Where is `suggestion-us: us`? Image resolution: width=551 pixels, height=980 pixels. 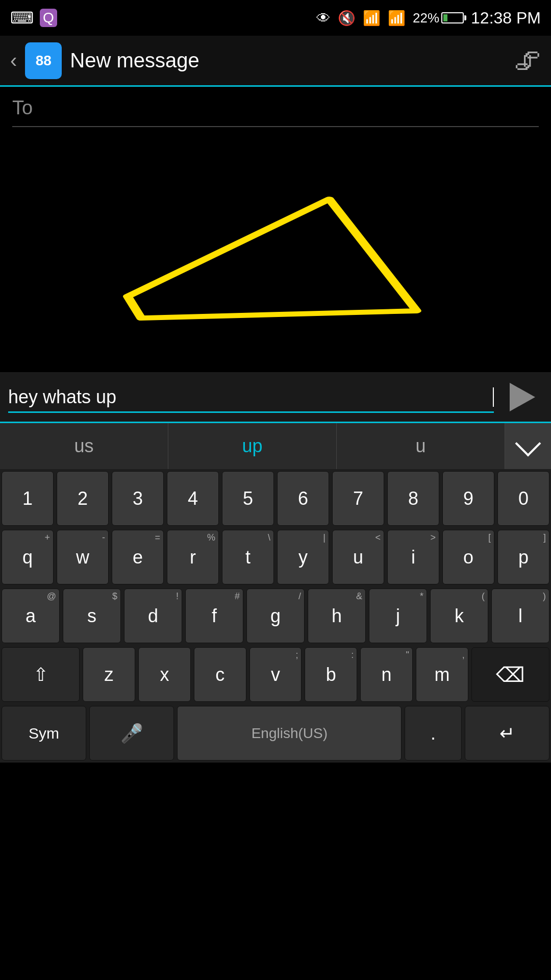
suggestion-us: us is located at coordinates (84, 446).